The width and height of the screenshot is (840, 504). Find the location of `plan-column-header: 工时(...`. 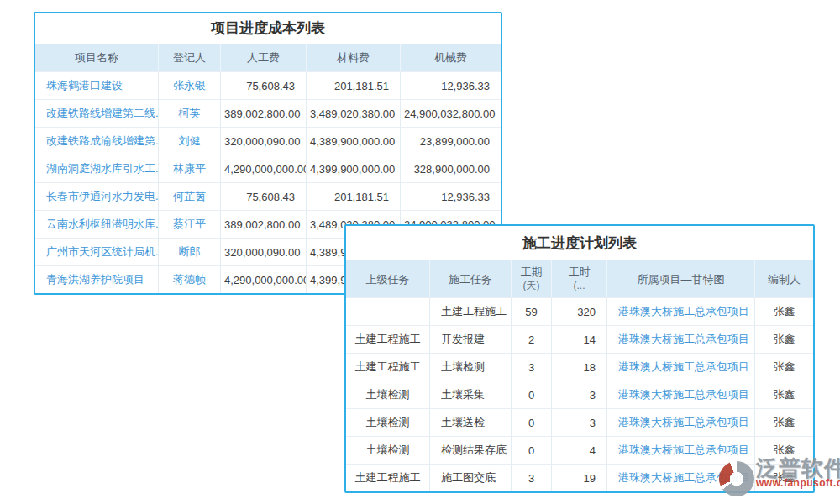

plan-column-header: 工时(... is located at coordinates (579, 279).